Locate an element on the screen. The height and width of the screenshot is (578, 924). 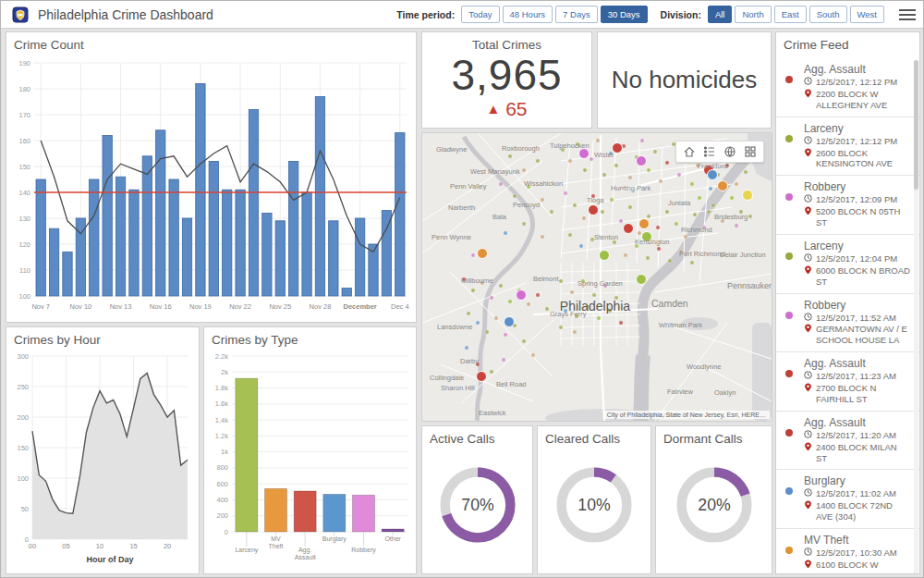
crimes-by-type-chart: 02004006008001k1.2k1.4k1.6k1.8k2k2.2kLar… is located at coordinates (309, 459).